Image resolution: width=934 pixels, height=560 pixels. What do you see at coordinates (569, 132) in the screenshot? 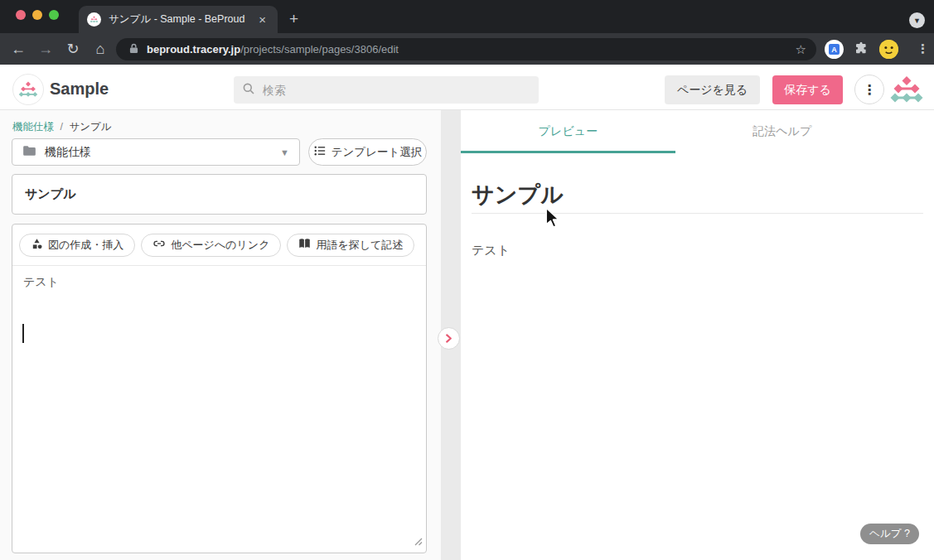
I see `tab-preview-label: プレビュー` at bounding box center [569, 132].